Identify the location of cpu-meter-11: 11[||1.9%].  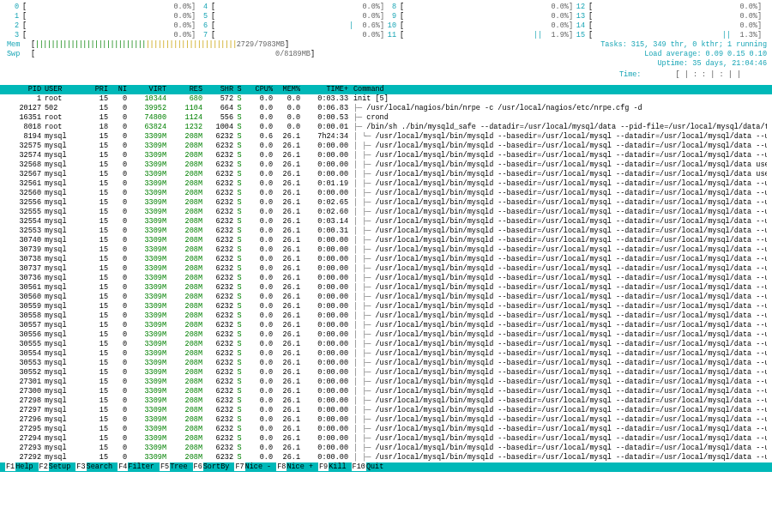
(479, 36).